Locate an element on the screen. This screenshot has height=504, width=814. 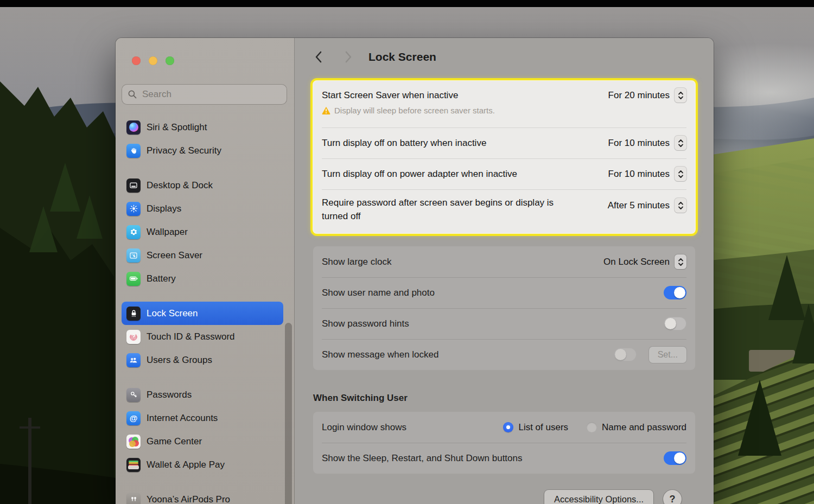
forward-button is located at coordinates (348, 57).